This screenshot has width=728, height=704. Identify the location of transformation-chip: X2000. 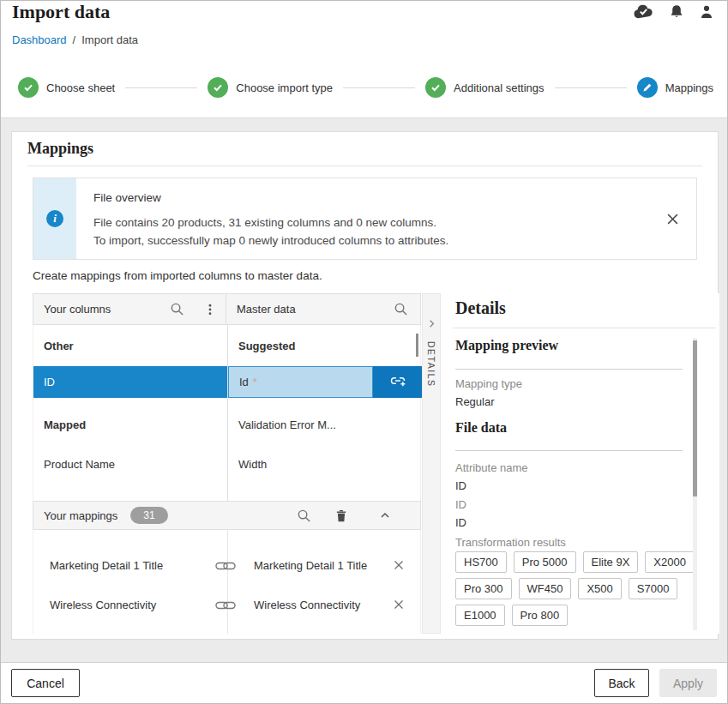
(670, 563).